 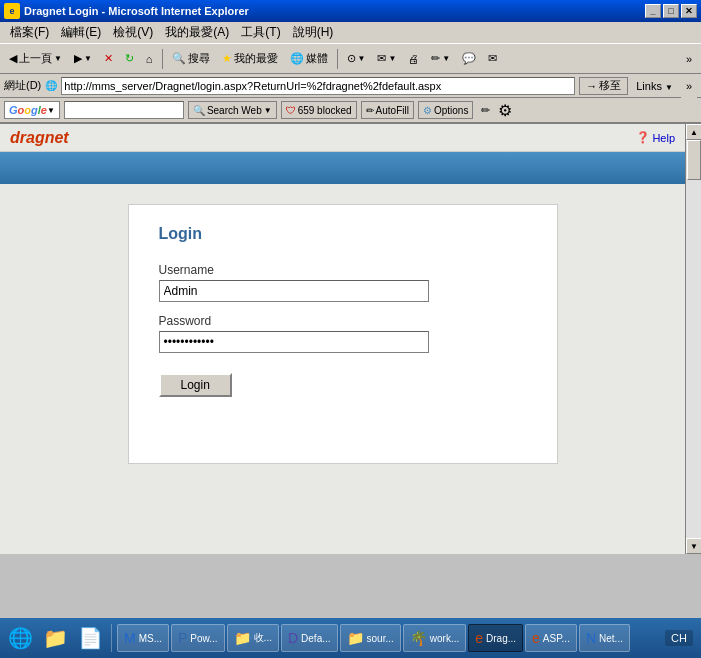 I want to click on menu-tools: 工具(T), so click(x=260, y=32).